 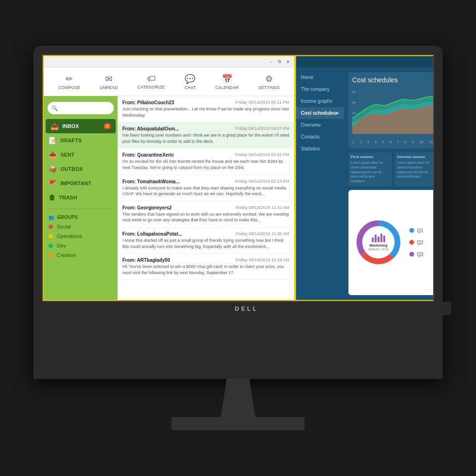 I want to click on marketing-stats: Q1 315 4,677 Q2 221 5,788, so click(x=422, y=243).